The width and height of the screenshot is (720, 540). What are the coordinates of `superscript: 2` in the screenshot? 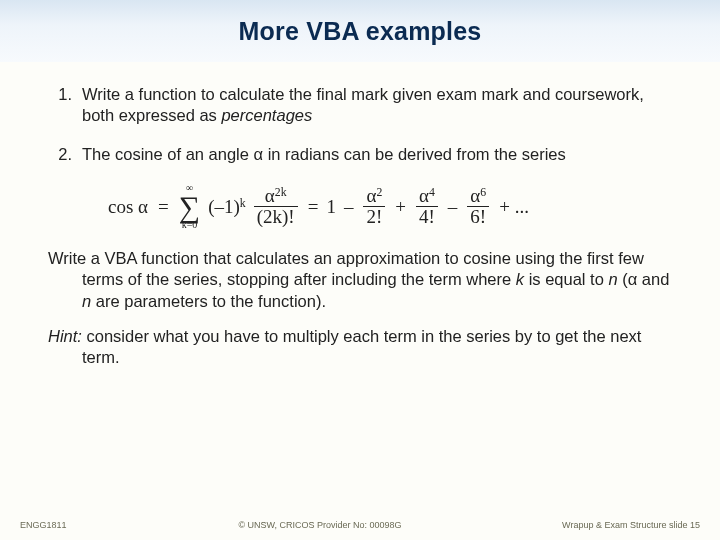 It's located at (379, 192).